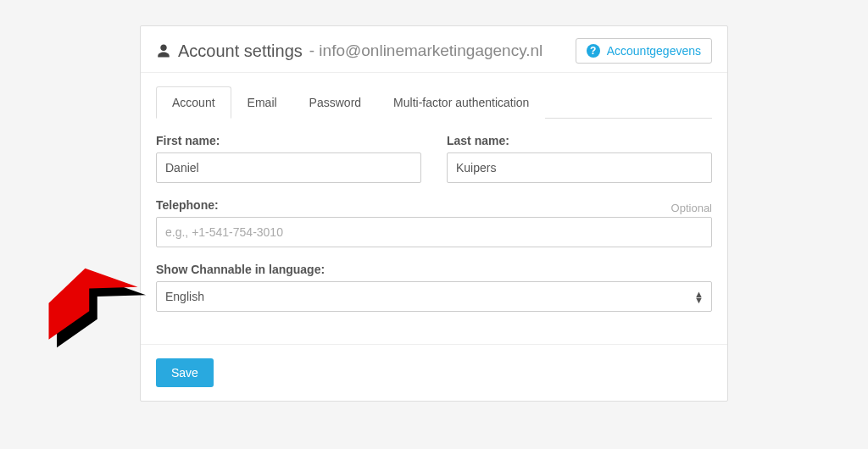  What do you see at coordinates (193, 103) in the screenshot?
I see `tab-label: Account` at bounding box center [193, 103].